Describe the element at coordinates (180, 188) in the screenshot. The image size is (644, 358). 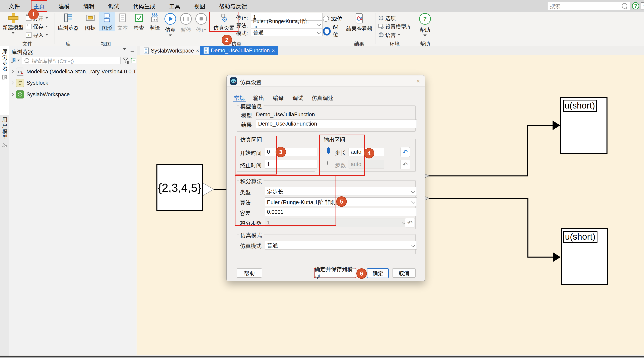
I see `constant-block: {2,3,4,5}` at that location.